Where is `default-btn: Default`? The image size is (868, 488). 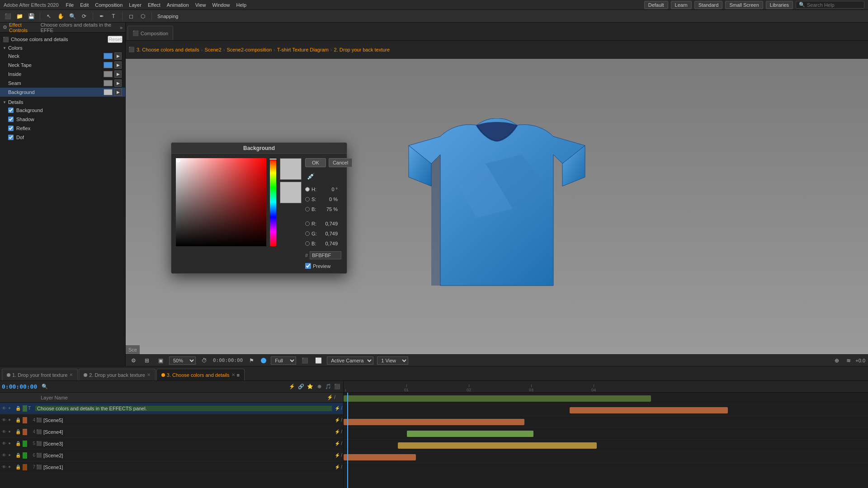
default-btn: Default is located at coordinates (656, 5).